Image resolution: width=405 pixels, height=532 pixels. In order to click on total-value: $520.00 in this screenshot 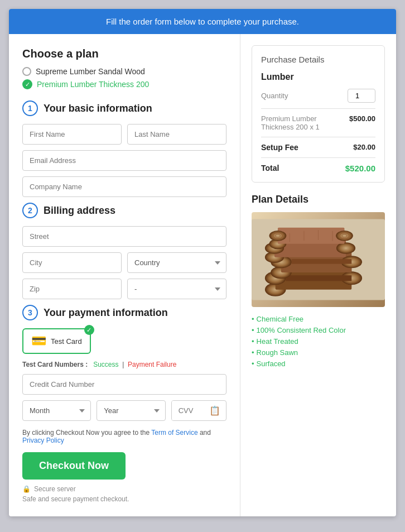, I will do `click(360, 169)`.